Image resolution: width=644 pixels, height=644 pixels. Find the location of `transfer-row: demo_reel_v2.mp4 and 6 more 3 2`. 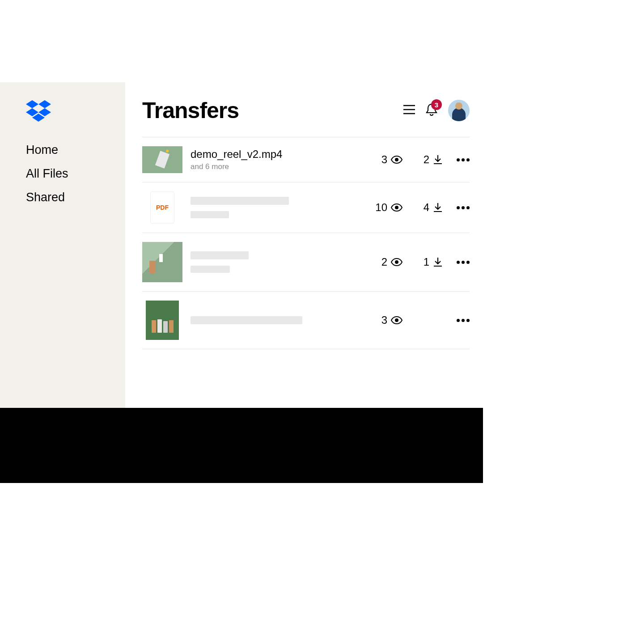

transfer-row: demo_reel_v2.mp4 and 6 more 3 2 is located at coordinates (306, 160).